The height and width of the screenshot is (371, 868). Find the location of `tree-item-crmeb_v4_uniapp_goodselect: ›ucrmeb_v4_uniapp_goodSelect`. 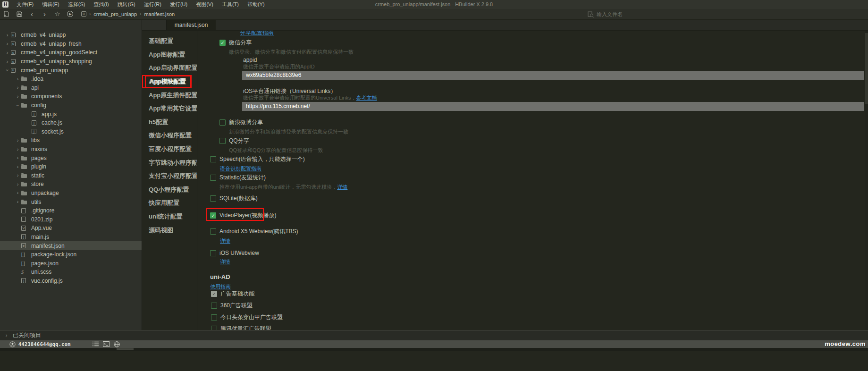

tree-item-crmeb_v4_uniapp_goodselect: ›ucrmeb_v4_uniapp_goodSelect is located at coordinates (71, 53).